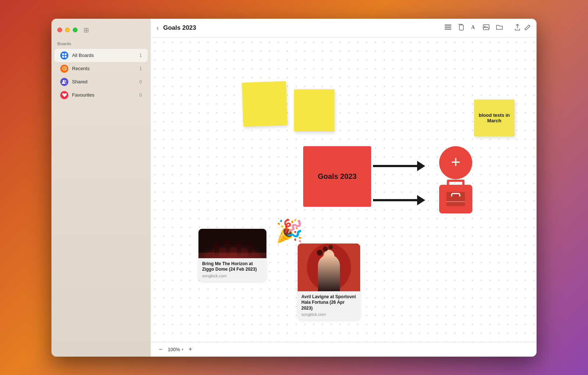  I want to click on sidebar-titlebar: ⊞, so click(101, 34).